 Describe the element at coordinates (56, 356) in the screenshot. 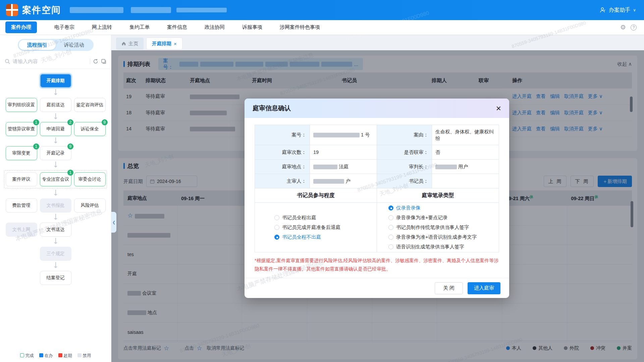

I see `flow-status-legend: 完成 在办 超期 禁用` at that location.